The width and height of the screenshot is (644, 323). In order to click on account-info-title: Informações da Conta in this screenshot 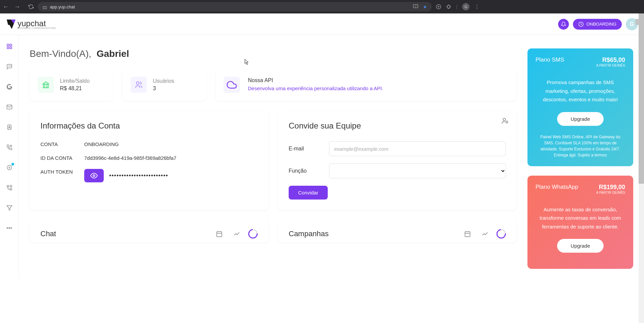, I will do `click(149, 126)`.